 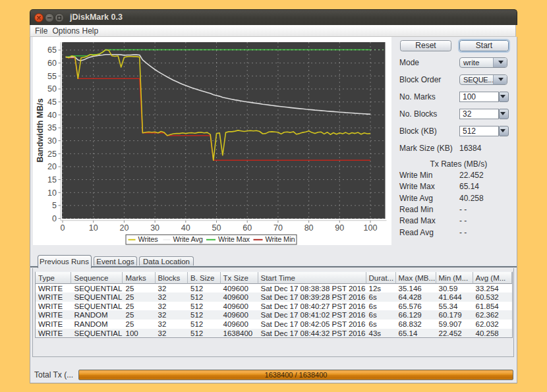 I want to click on svg-text: 90, so click(x=339, y=228).